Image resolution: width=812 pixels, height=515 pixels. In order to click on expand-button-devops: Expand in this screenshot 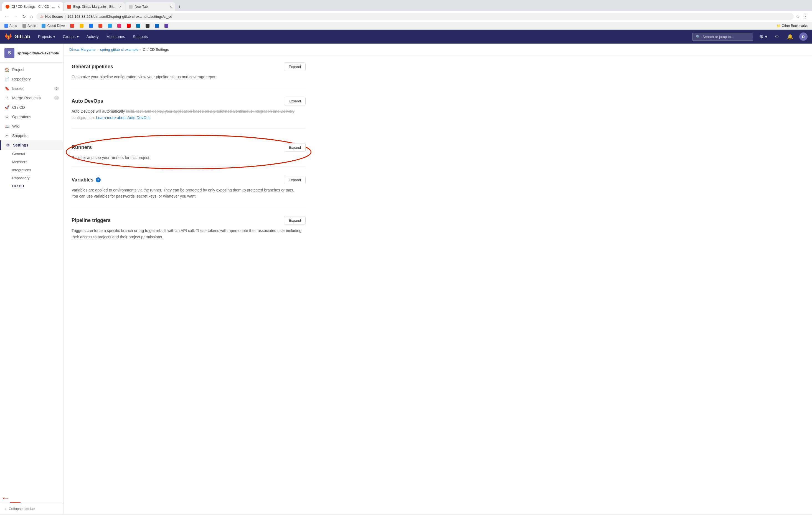, I will do `click(295, 101)`.